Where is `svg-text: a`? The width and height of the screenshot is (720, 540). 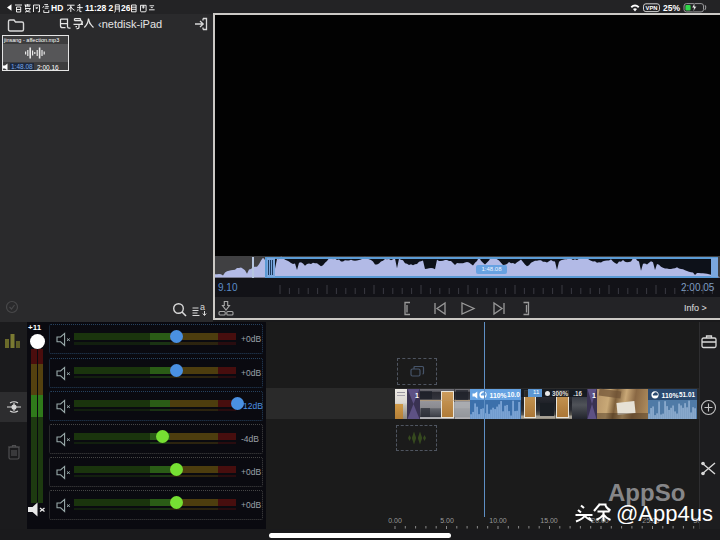 svg-text: a is located at coordinates (202, 307).